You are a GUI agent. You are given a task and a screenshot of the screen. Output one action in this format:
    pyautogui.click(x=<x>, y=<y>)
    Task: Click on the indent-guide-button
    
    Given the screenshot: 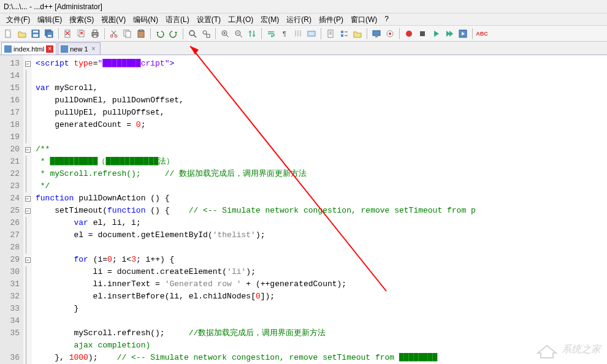 What is the action you would take?
    pyautogui.click(x=298, y=34)
    